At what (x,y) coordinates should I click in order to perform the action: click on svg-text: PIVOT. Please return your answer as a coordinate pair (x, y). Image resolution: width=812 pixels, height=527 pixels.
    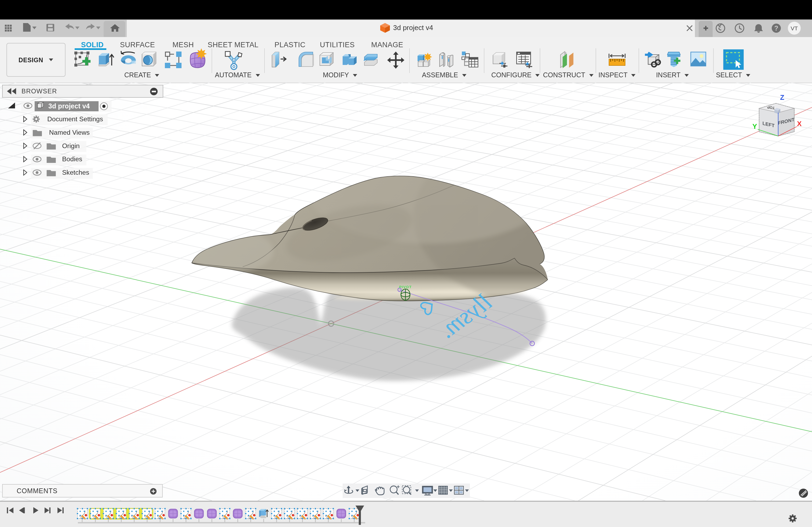
    Looking at the image, I should click on (405, 287).